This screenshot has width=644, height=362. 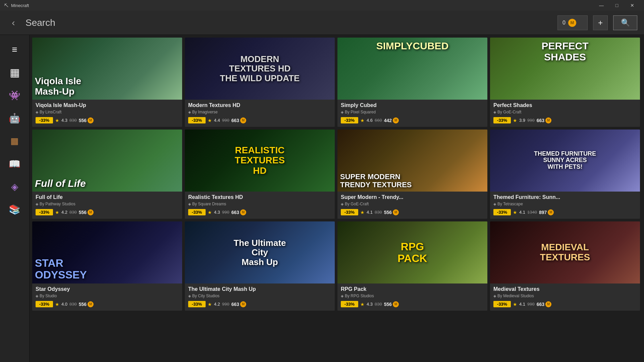 I want to click on item-author-realistic-textures: ◈ By Square Dreams, so click(x=260, y=204).